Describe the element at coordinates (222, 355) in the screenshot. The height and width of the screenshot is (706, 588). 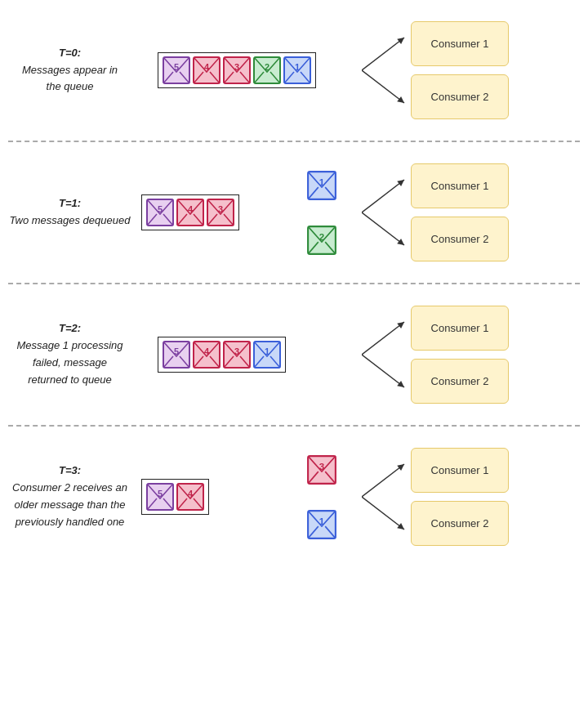
I see `queue-box: 5 4 3 1` at that location.